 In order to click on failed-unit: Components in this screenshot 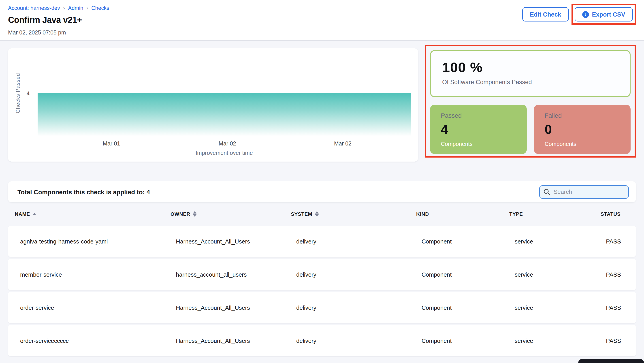, I will do `click(588, 144)`.